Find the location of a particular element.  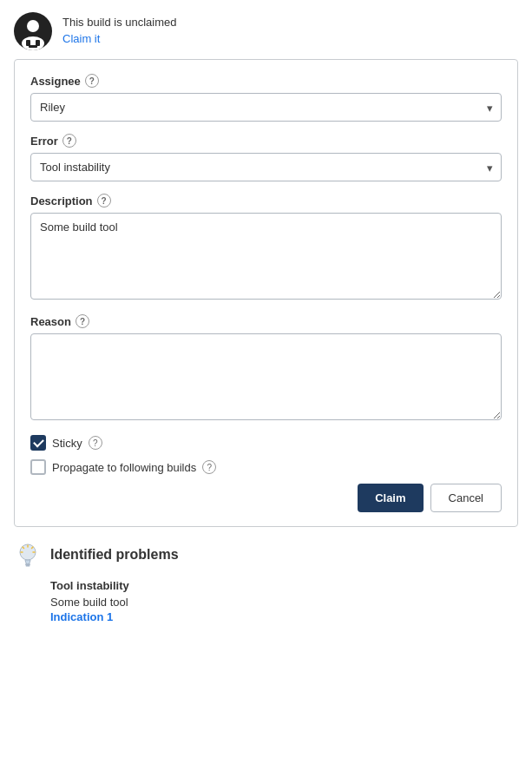

claim-button: Claim is located at coordinates (391, 498).